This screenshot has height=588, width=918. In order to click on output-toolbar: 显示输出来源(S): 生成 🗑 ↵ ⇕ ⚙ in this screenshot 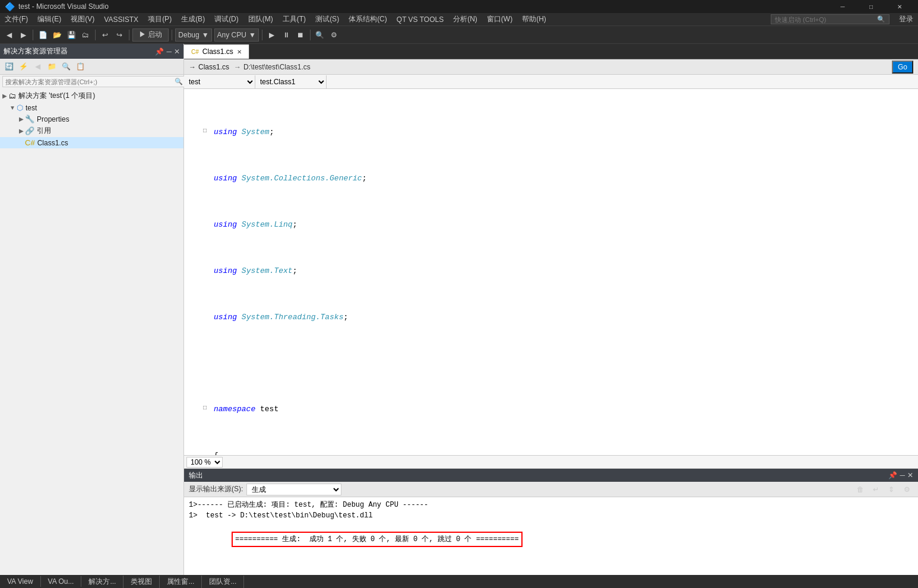, I will do `click(551, 490)`.